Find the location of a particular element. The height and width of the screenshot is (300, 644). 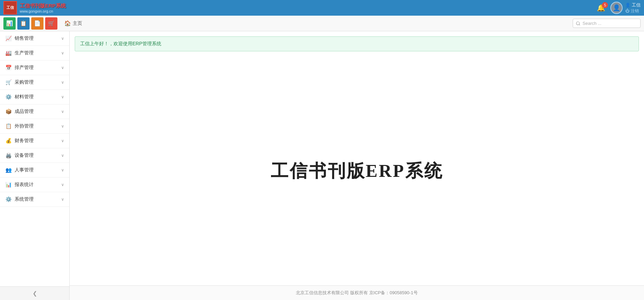

sidebar-item-reports: 📊 报表统计 ∨ is located at coordinates (35, 185).